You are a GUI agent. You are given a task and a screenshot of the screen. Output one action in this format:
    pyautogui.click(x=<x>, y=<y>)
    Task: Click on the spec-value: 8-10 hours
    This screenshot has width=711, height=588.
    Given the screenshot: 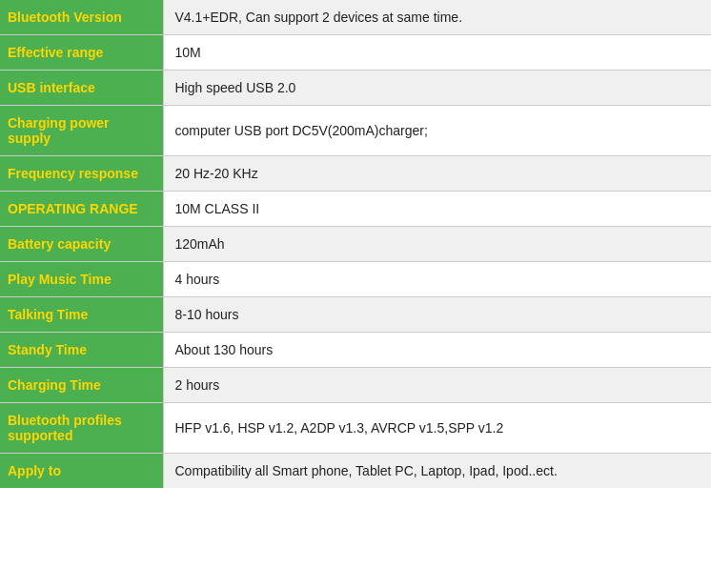 What is the action you would take?
    pyautogui.click(x=437, y=314)
    